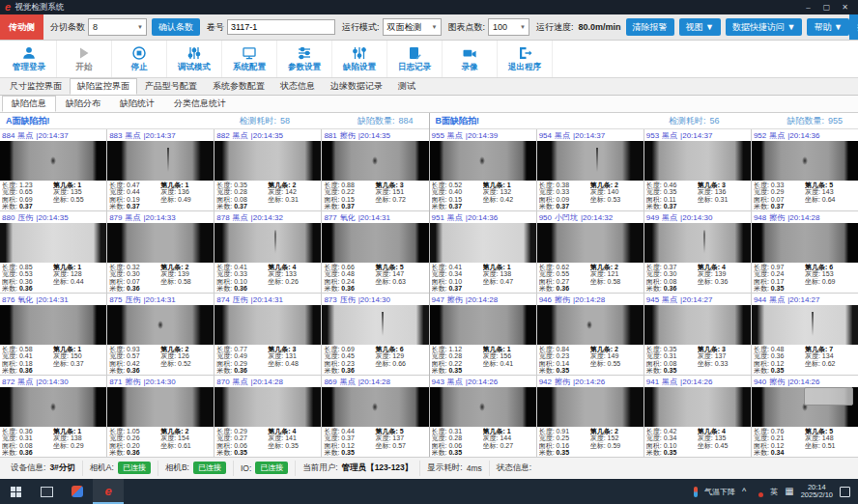 The width and height of the screenshot is (858, 504). What do you see at coordinates (53, 252) in the screenshot?
I see `defect-cell: 880压伤|20:14:35 长度: 0.85 宽度: 0.53 面积: 0.3…` at bounding box center [53, 252].